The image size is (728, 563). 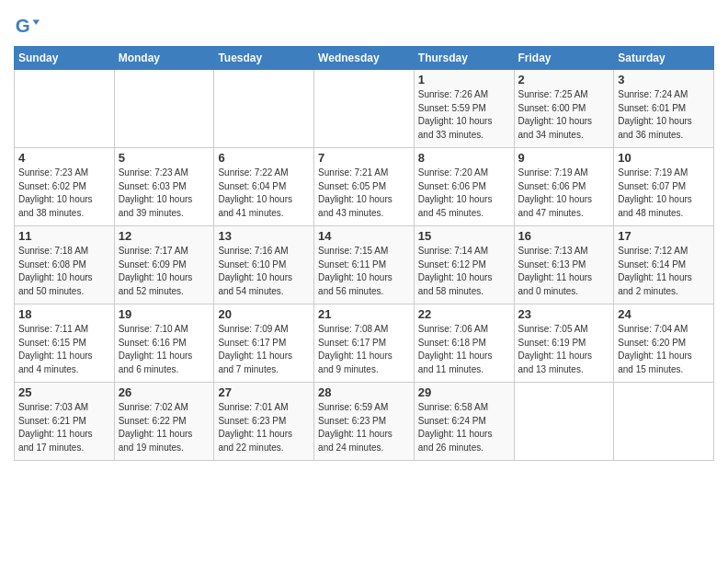 I want to click on day-number: 9, so click(x=564, y=158).